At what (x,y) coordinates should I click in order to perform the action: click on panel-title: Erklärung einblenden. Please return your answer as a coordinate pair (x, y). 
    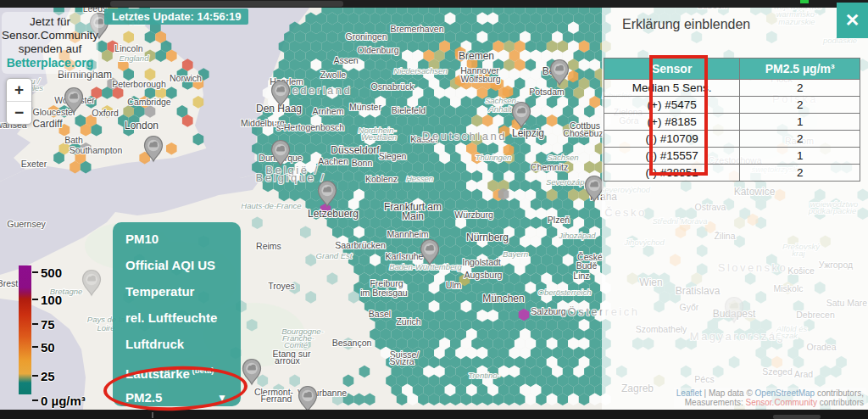
    Looking at the image, I should click on (687, 25).